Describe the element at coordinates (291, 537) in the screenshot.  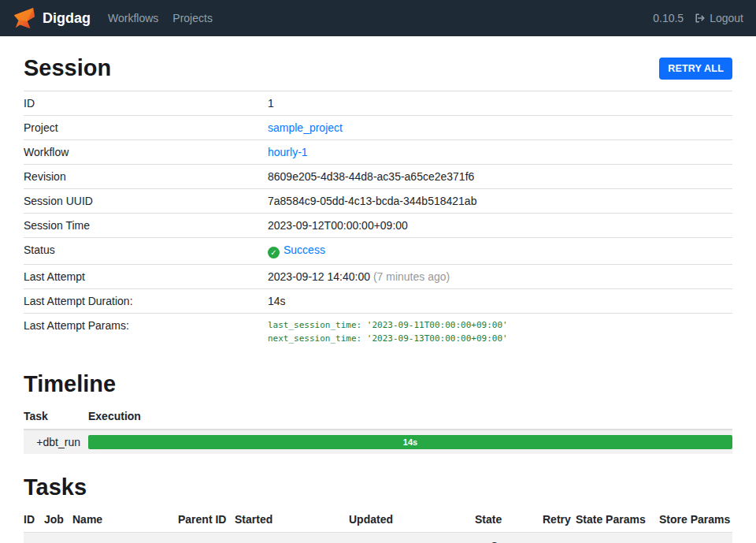
I see `task-started-cell` at that location.